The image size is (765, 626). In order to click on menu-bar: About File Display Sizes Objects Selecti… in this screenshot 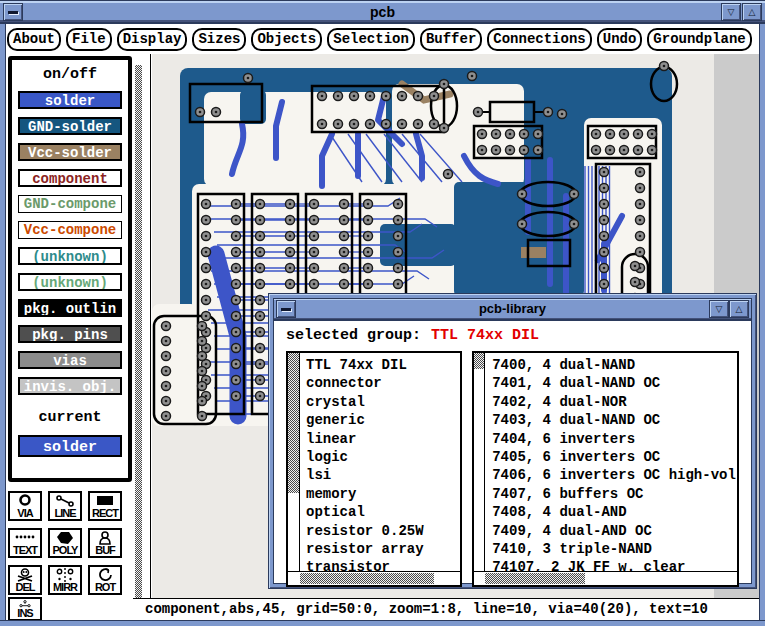, I will do `click(383, 40)`.